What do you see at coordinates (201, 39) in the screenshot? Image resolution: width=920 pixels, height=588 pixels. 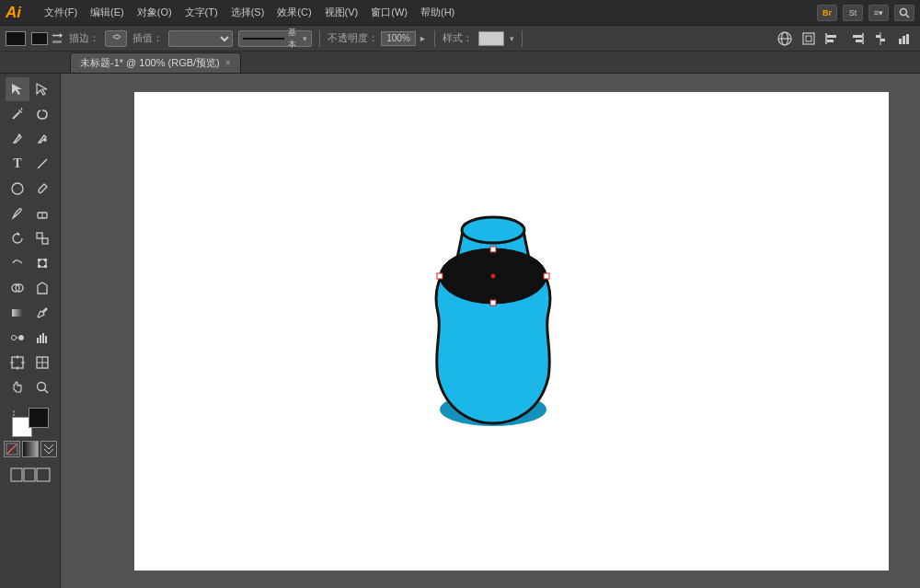 I see `interpolate-select` at bounding box center [201, 39].